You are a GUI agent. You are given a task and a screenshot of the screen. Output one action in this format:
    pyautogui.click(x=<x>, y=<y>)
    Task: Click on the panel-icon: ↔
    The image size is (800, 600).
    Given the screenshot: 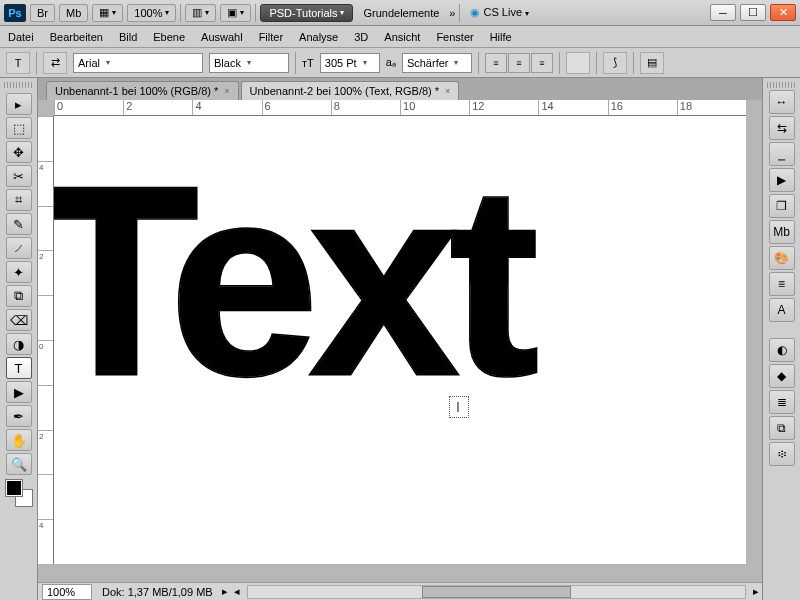 What is the action you would take?
    pyautogui.click(x=782, y=102)
    